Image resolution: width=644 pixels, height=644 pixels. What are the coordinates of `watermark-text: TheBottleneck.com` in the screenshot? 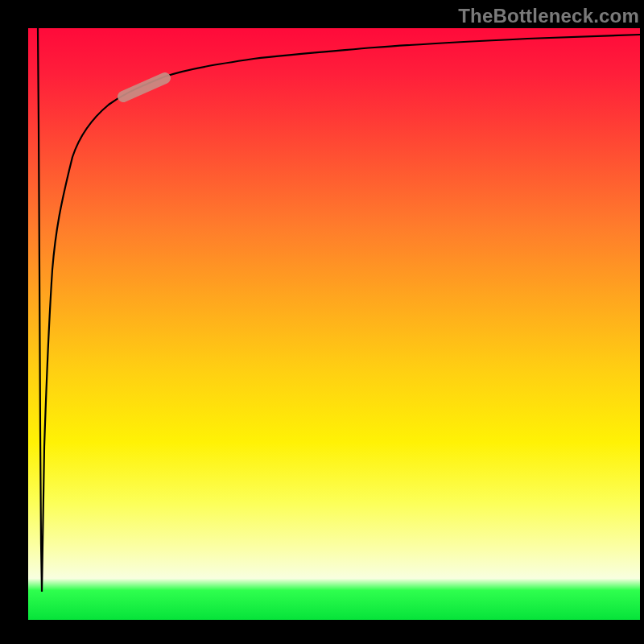 It's located at (549, 16).